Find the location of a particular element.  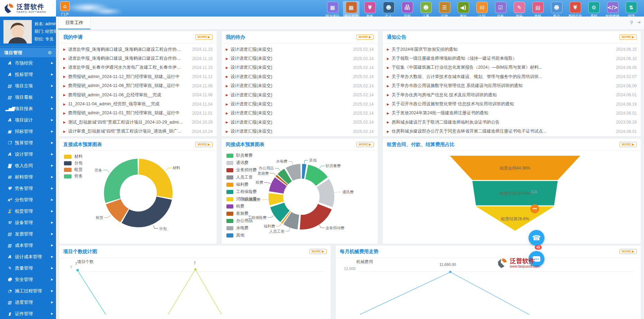

sidebar-item: ◔ 施工过程管理 ▶ is located at coordinates (28, 291).